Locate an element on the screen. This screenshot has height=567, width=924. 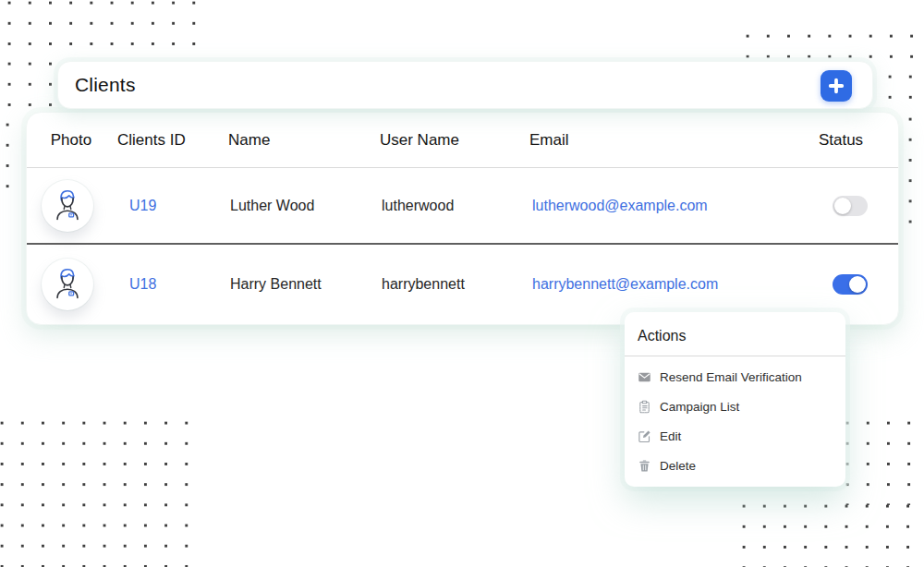
client-username: harrybennett is located at coordinates (423, 284).